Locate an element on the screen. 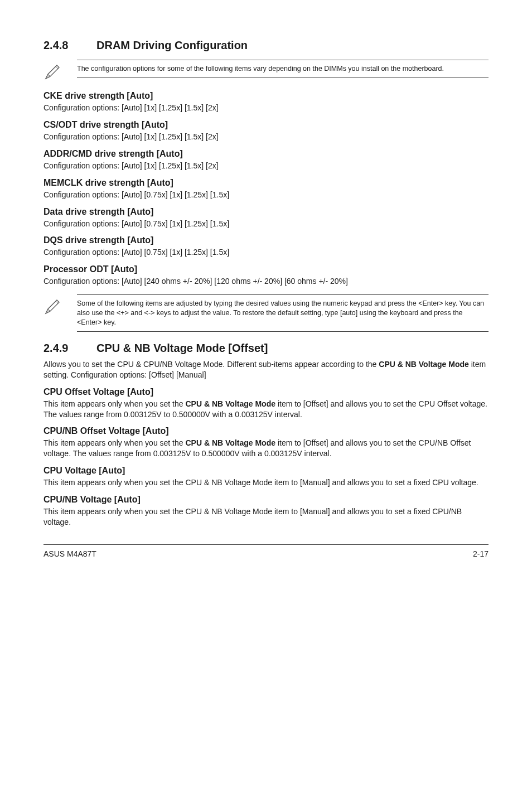 The height and width of the screenshot is (802, 532). section-heading-248: 2.4.8DRAM Driving Configuration is located at coordinates (266, 46).